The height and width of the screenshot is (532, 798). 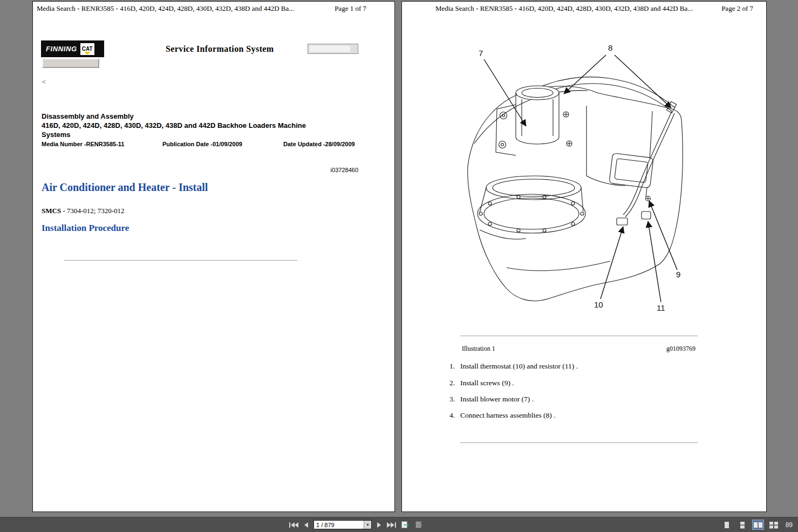 What do you see at coordinates (44, 82) in the screenshot?
I see `back-link: <` at bounding box center [44, 82].